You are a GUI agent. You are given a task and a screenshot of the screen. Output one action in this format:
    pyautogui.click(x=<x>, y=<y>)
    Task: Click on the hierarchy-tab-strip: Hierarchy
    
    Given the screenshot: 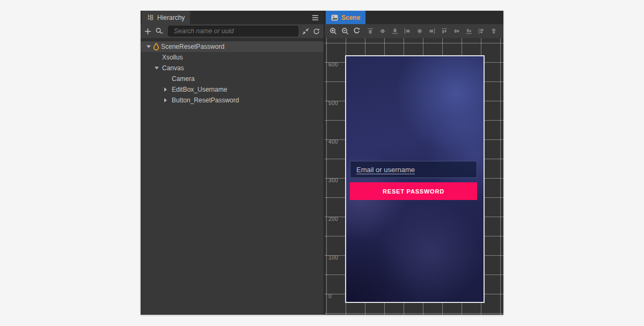 What is the action you would take?
    pyautogui.click(x=232, y=17)
    